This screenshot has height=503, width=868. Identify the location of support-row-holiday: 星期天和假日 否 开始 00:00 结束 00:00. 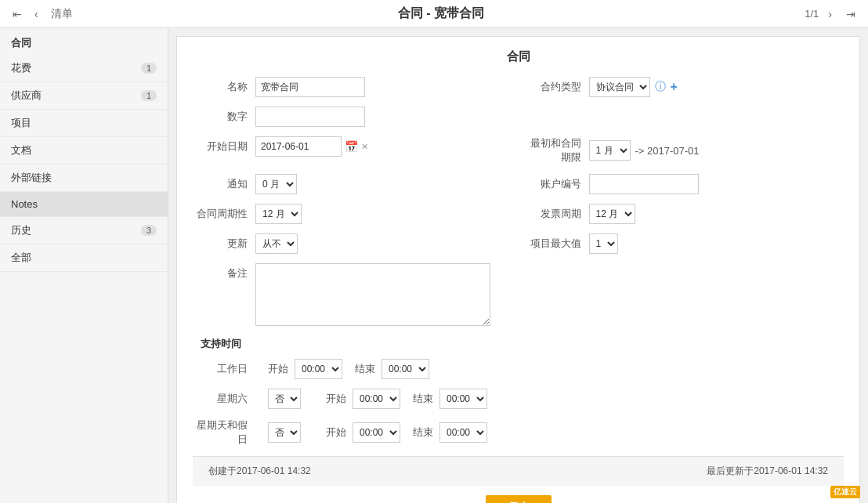
(519, 432).